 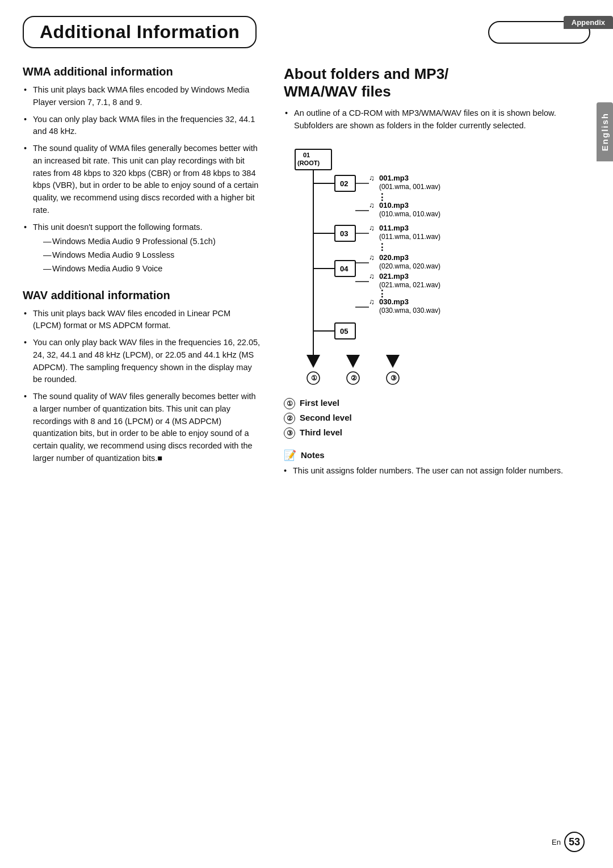 What do you see at coordinates (410, 237) in the screenshot?
I see `svg-text: (011.wma, 011.wav)` at bounding box center [410, 237].